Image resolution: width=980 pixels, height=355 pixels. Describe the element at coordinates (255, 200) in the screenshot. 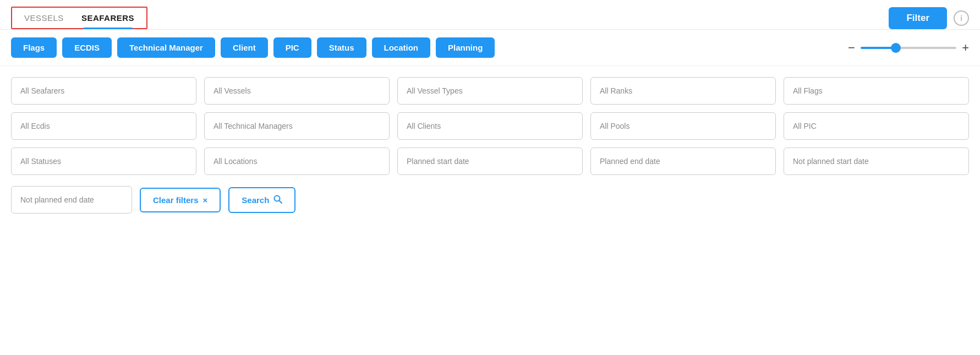

I see `search-label: Search` at that location.